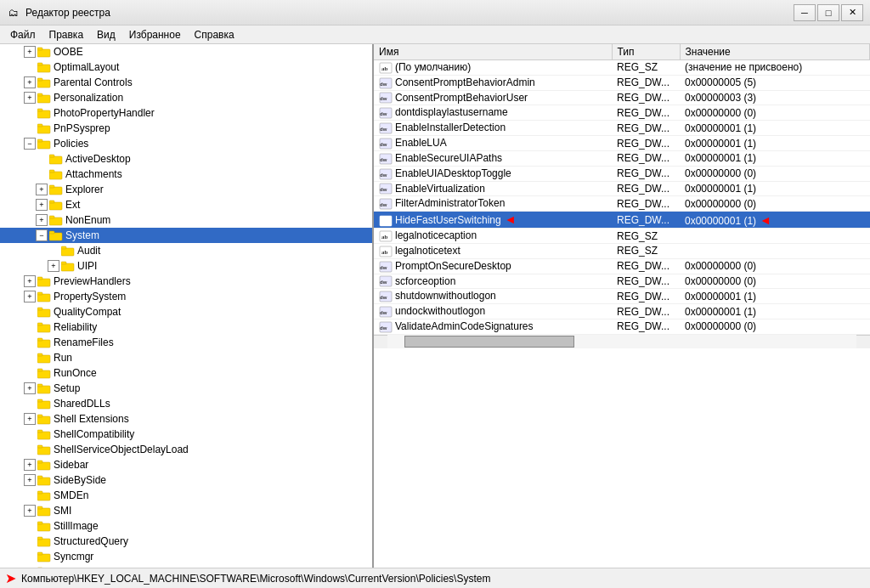 This screenshot has height=588, width=870. Describe the element at coordinates (622, 82) in the screenshot. I see `reg-row-1: dw ConsentPromptBehaviorAdminREG_DW...0x…` at that location.